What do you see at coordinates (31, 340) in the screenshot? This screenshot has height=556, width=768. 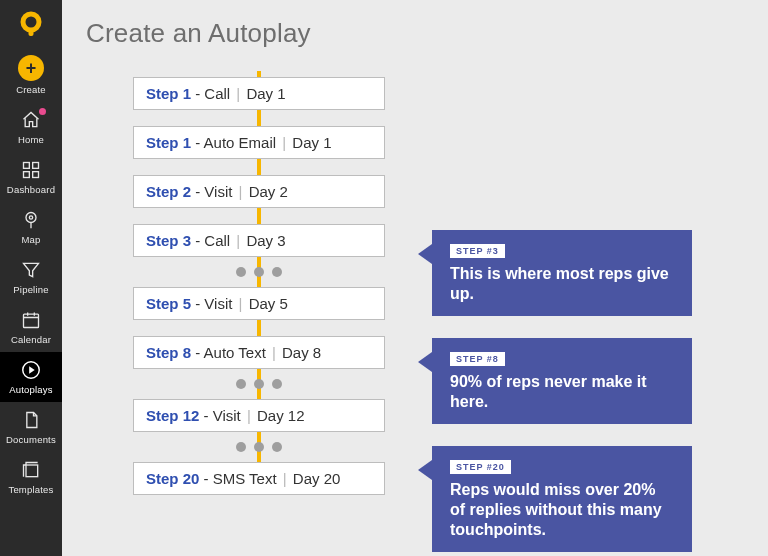 I see `sidebar-item-label: Calendar` at bounding box center [31, 340].